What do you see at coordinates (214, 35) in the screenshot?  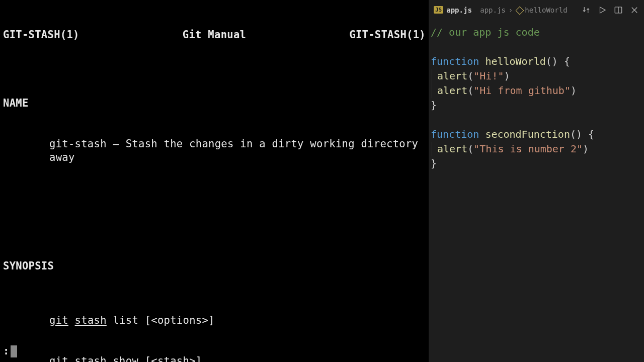 I see `man-title-center: Git Manual` at bounding box center [214, 35].